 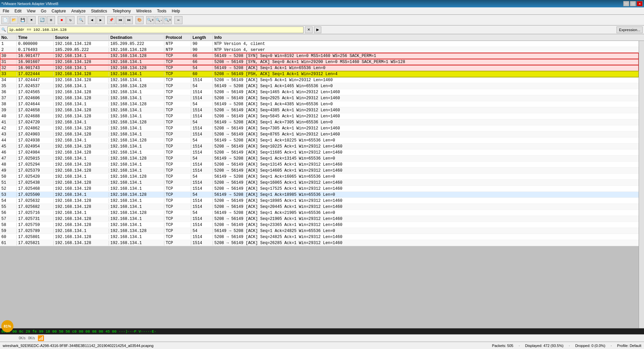 I want to click on table-row: 34 17.024447 192.168.134.128 192.168.134…, so click(x=319, y=80).